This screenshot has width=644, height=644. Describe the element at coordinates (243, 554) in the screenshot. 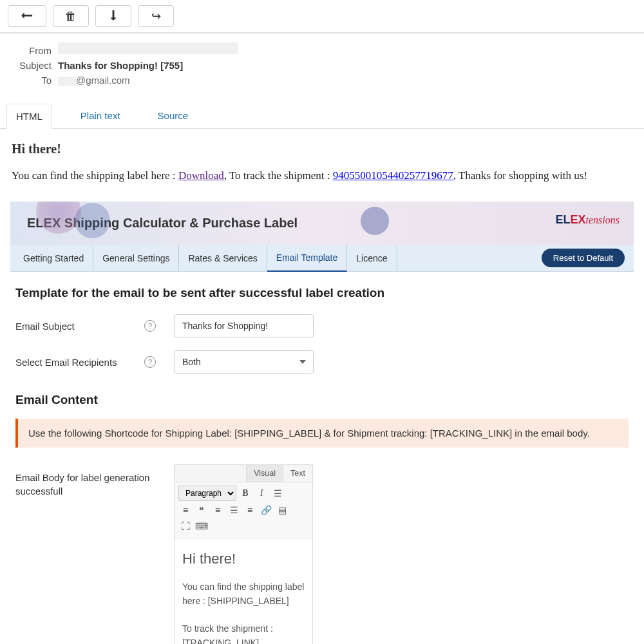

I see `wysiwyg-editor: Visual Text Paragraph B I ☰ ≡ ❝ ≡ ☰` at that location.